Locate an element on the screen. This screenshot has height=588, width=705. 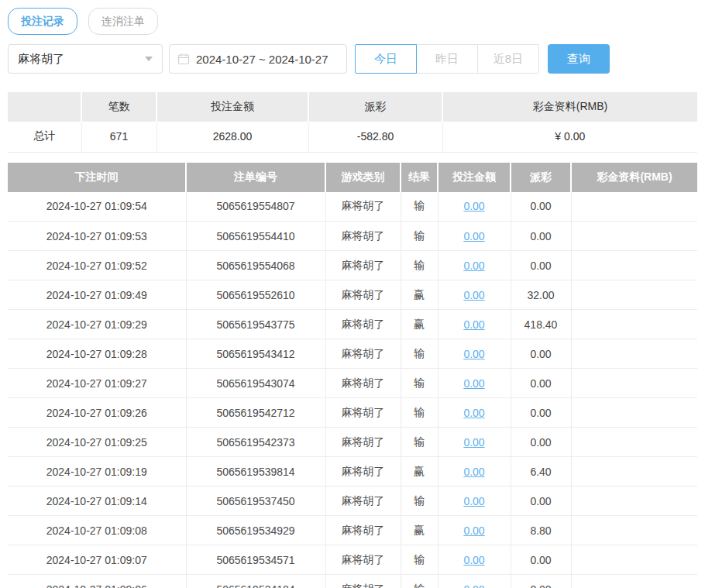
order-id-cell: 5065619534929 is located at coordinates (256, 531).